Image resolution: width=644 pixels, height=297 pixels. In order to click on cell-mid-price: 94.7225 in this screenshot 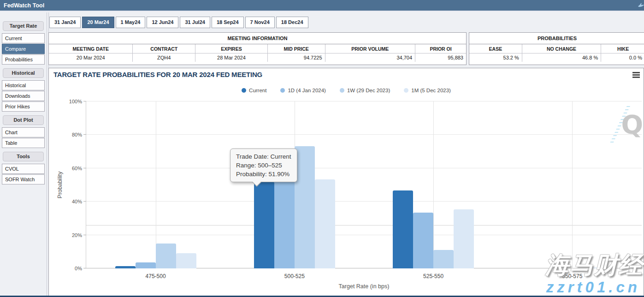, I will do `click(296, 58)`.